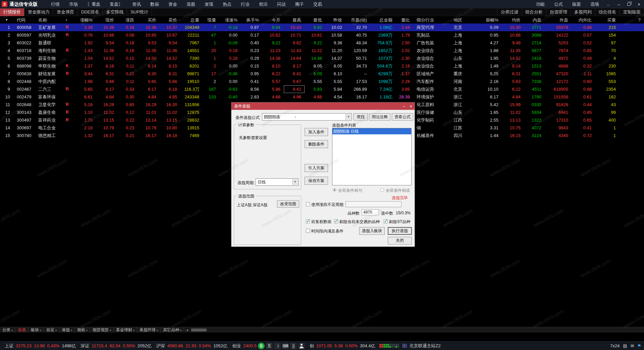 The height and width of the screenshot is (350, 644). Describe the element at coordinates (252, 20) in the screenshot. I see `column-header: 换手%` at that location.